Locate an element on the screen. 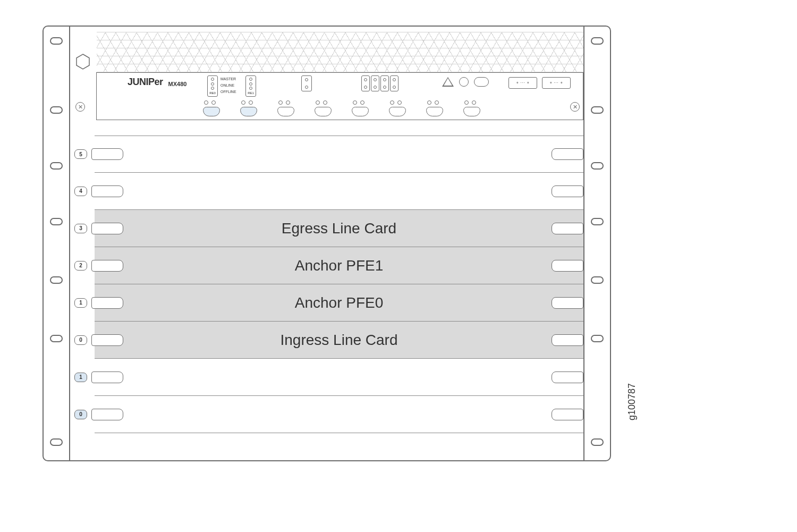  line-card-slot: 3Egress Line Card is located at coordinates (339, 229).